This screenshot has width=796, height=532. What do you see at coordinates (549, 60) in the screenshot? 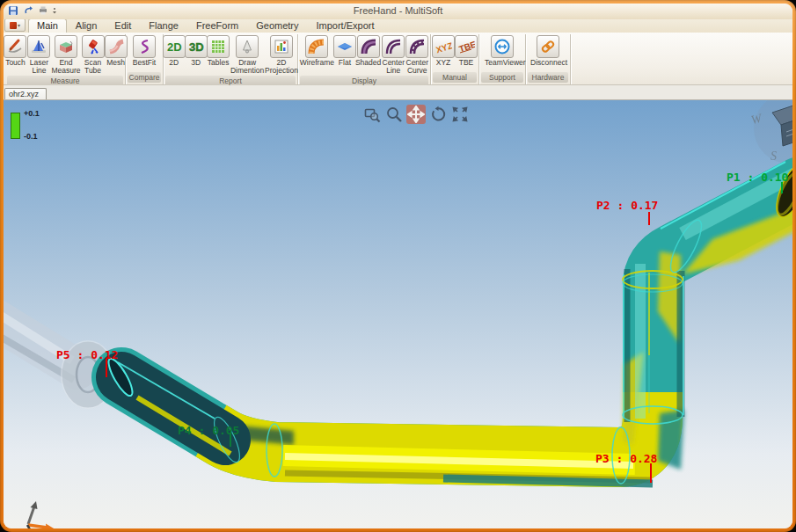
I see `ribbon-group-hardware: Disconnect Hardware` at bounding box center [549, 60].